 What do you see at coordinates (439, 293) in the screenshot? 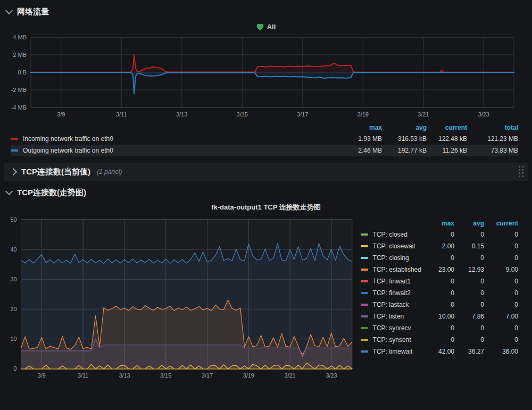
I see `legend-row: TCP: finwait2000` at bounding box center [439, 293].